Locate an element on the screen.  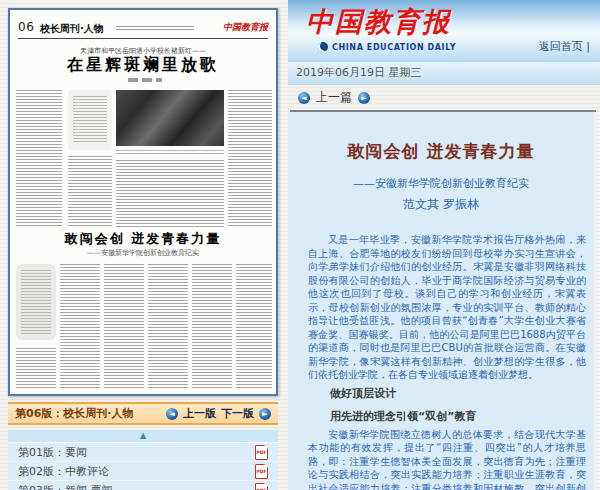
page-item-label: 第01版：要闻 is located at coordinates (52, 452).